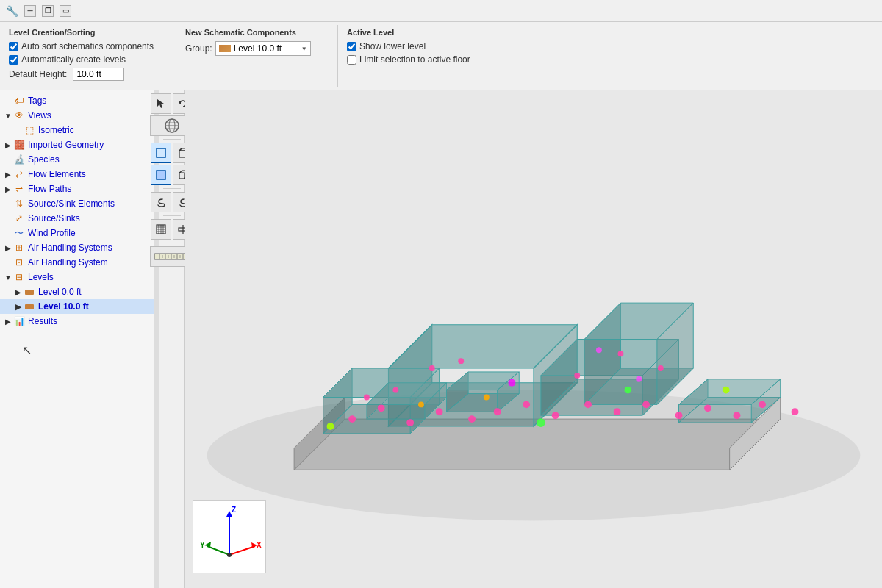 This screenshot has width=882, height=588. Describe the element at coordinates (65, 11) in the screenshot. I see `maximize-btn: ▭` at that location.